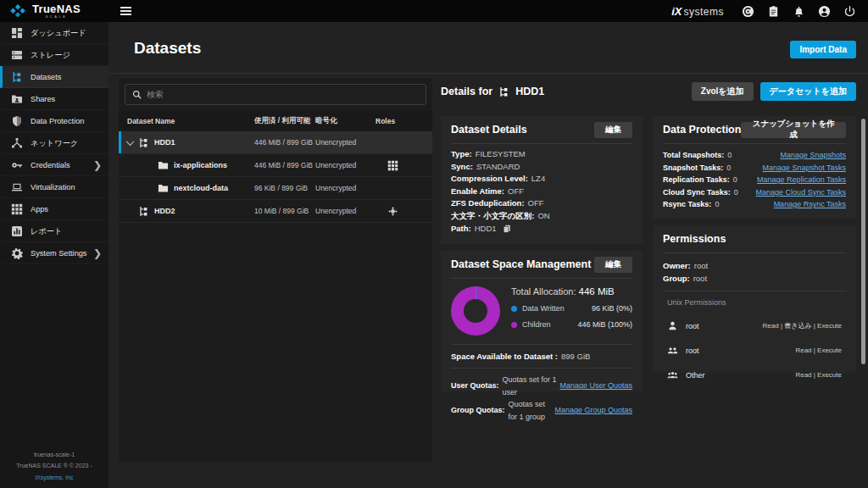  I want to click on alerts-bell-icon, so click(798, 12).